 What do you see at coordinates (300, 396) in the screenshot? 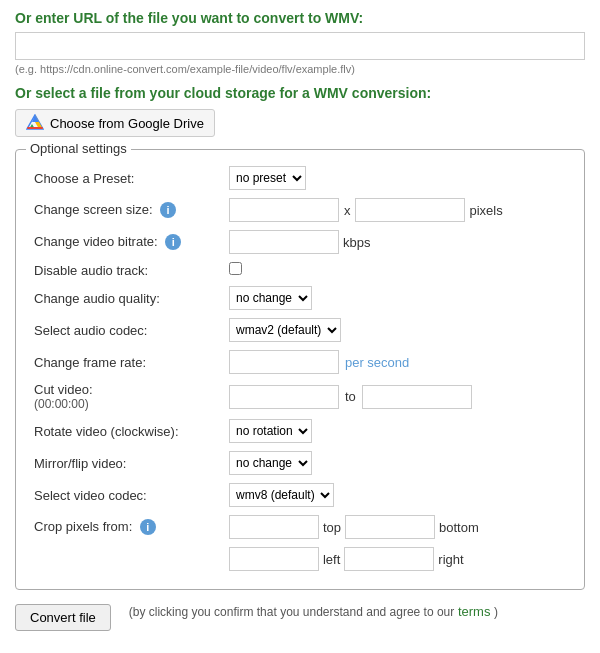
I see `cut-video-row: Cut video: (00:00:00) to` at bounding box center [300, 396].